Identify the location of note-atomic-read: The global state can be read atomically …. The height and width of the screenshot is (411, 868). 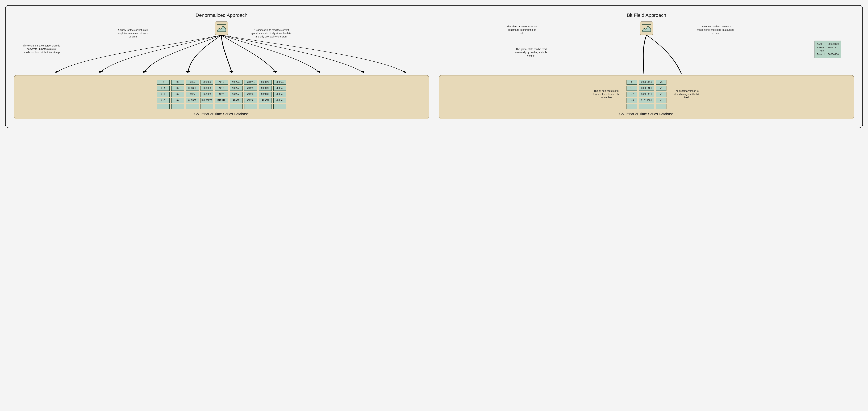
(531, 53).